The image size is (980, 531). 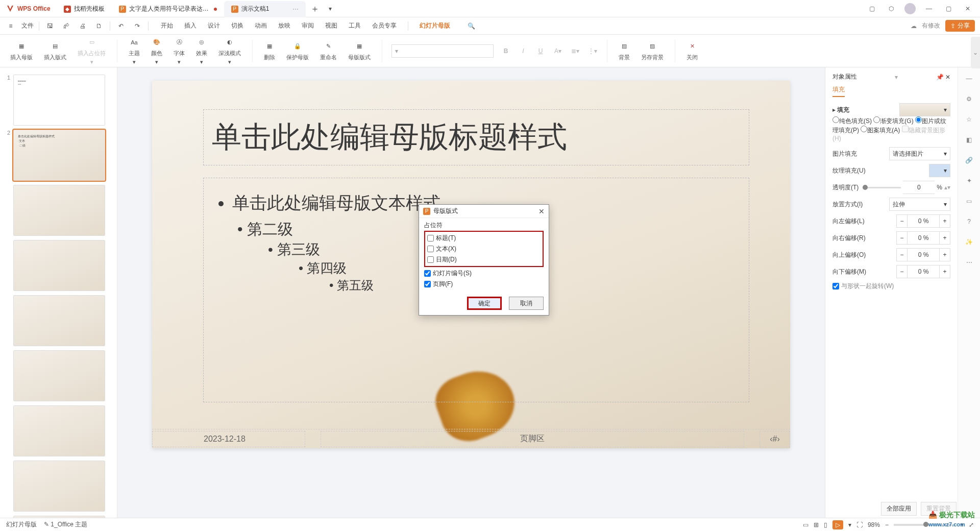 What do you see at coordinates (28, 26) in the screenshot?
I see `file-menu: 文件` at bounding box center [28, 26].